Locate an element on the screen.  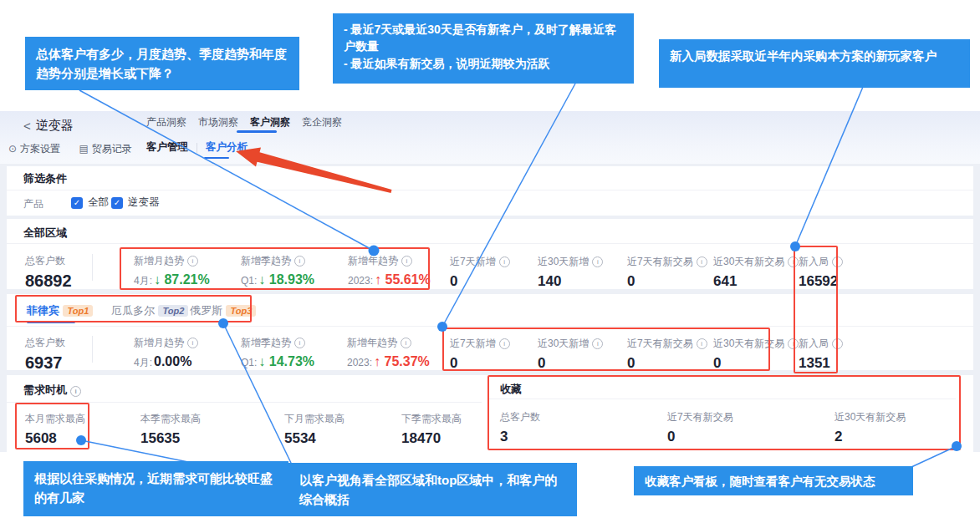
tab-customer-insight: 客户洞察 is located at coordinates (270, 122).